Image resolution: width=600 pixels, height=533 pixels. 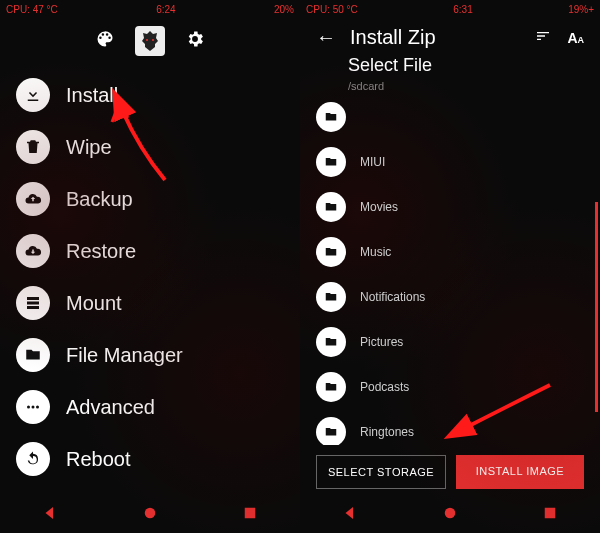 I want to click on menu-item-advanced: Advanced, so click(x=150, y=407).